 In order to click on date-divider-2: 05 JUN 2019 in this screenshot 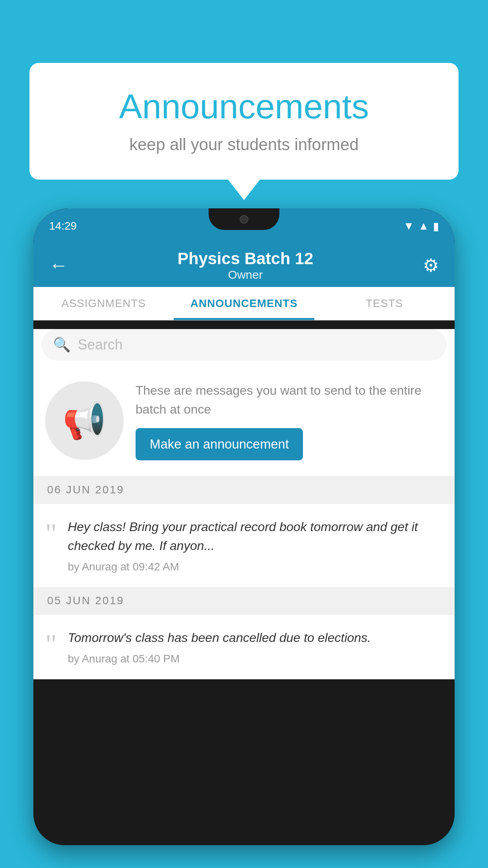, I will do `click(244, 601)`.